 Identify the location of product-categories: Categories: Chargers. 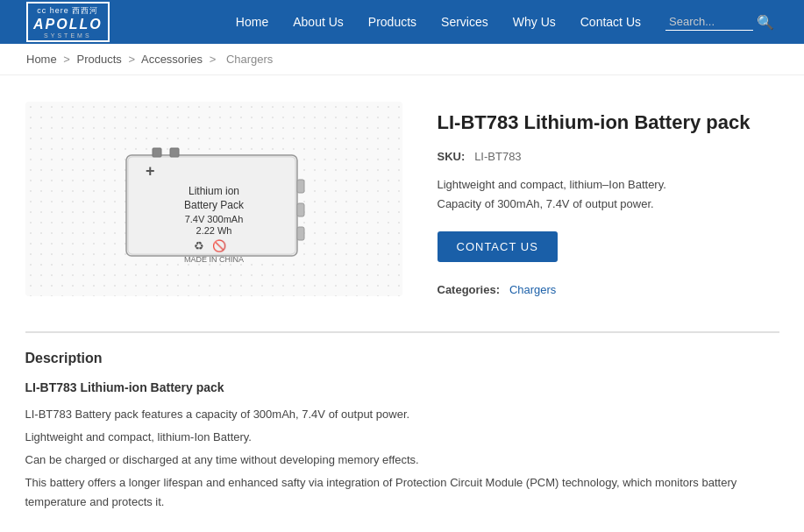
(608, 289).